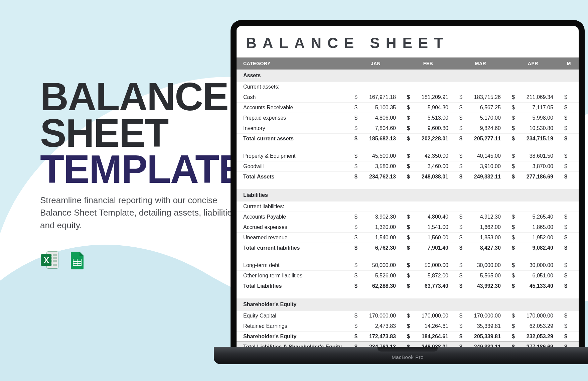  What do you see at coordinates (380, 128) in the screenshot?
I see `cell-value: 7,804.60` at bounding box center [380, 128].